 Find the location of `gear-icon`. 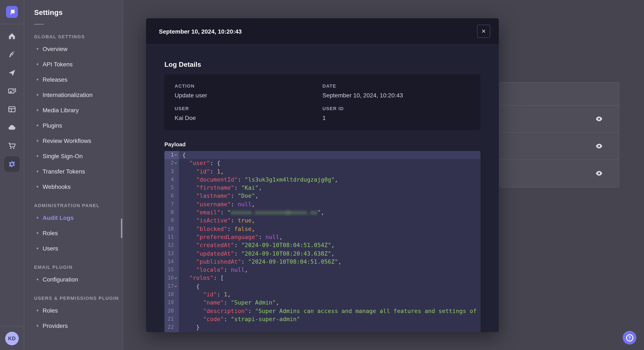

gear-icon is located at coordinates (12, 164).